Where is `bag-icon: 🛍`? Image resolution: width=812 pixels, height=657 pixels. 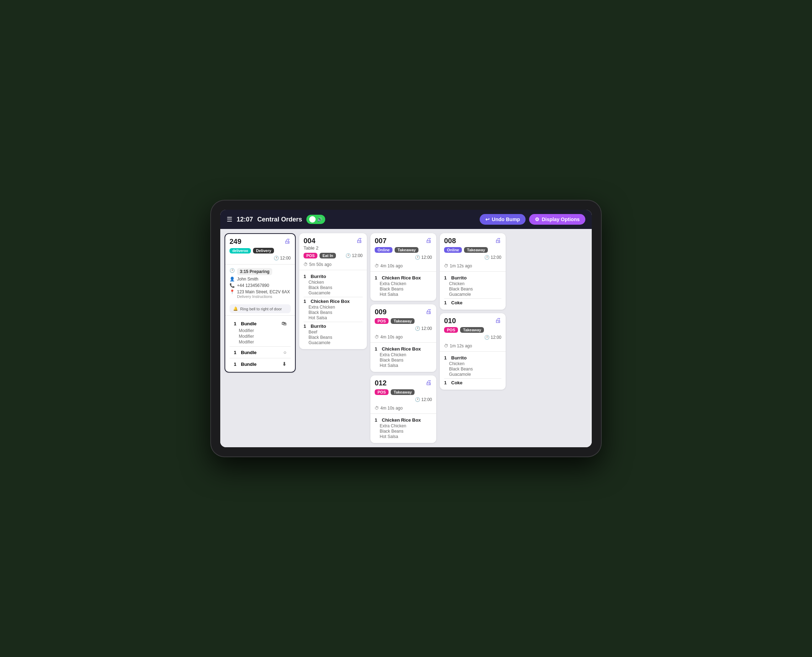 bag-icon: 🛍 is located at coordinates (284, 323).